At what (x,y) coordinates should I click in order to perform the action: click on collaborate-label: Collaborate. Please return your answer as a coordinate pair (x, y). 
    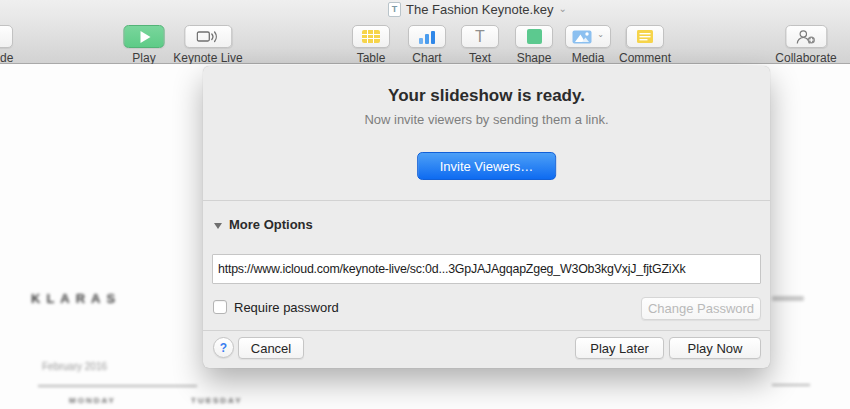
    Looking at the image, I should click on (806, 58).